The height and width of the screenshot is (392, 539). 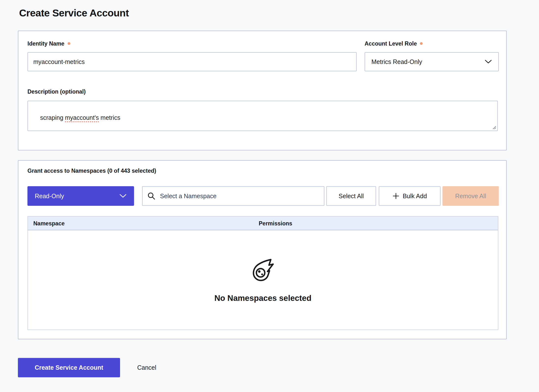 What do you see at coordinates (69, 368) in the screenshot?
I see `create-service-account-button: Create Service Account` at bounding box center [69, 368].